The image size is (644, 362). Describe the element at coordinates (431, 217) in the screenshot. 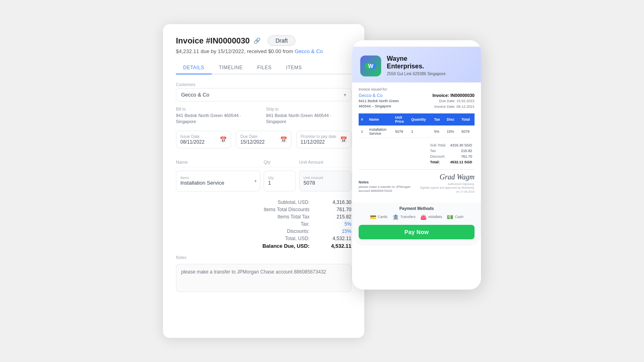

I see `ewallets-payment: 👛 eWallets` at that location.